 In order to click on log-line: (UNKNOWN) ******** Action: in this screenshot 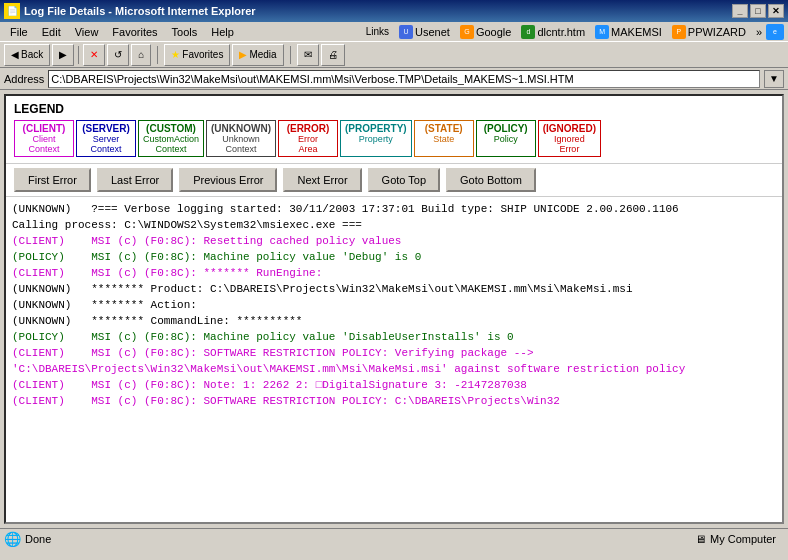, I will do `click(394, 305)`.